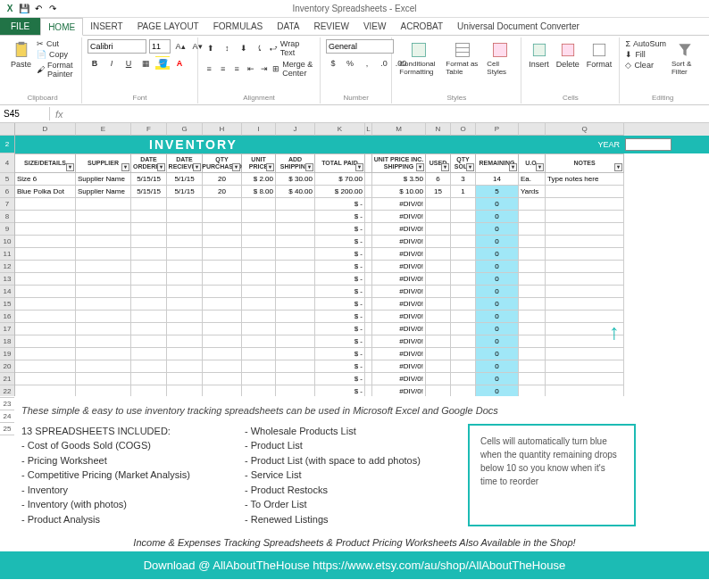  What do you see at coordinates (7, 342) in the screenshot?
I see `row-header: 18` at bounding box center [7, 342].